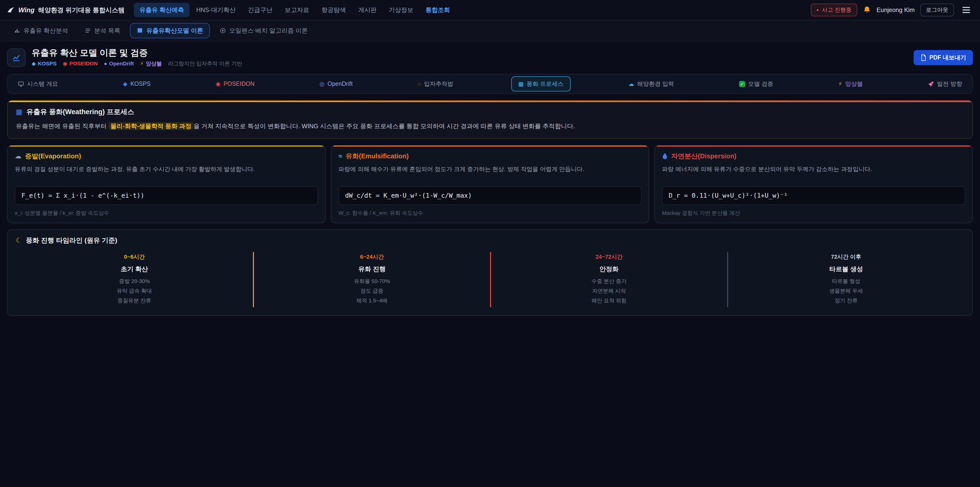 The width and height of the screenshot is (980, 487). Describe the element at coordinates (216, 10) in the screenshot. I see `nav-item-hns-air-dispersion: HNS·대기확산` at that location.